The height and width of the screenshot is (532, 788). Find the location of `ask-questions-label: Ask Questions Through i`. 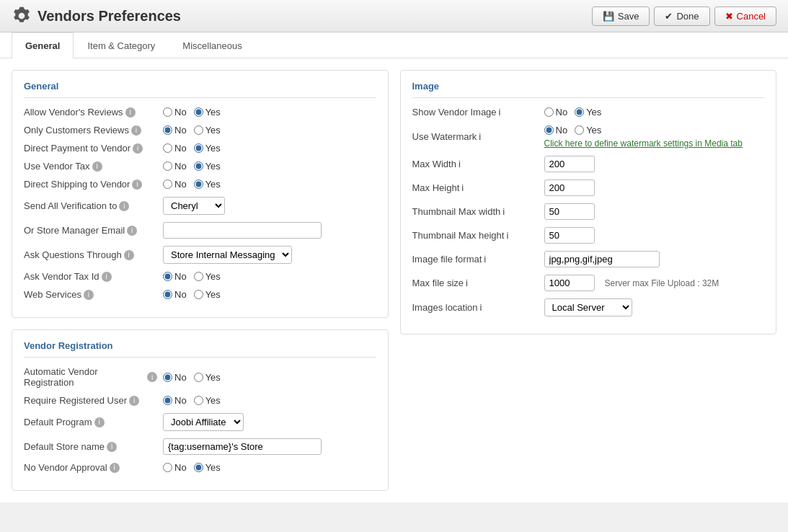

ask-questions-label: Ask Questions Through i is located at coordinates (91, 255).